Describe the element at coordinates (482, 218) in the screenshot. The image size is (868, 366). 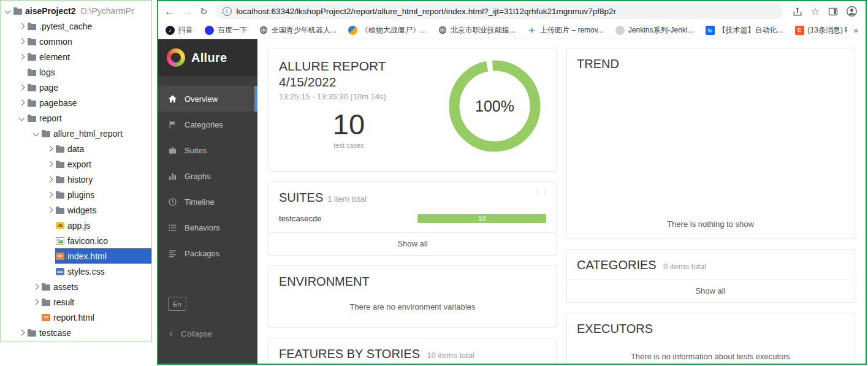
I see `suite-passed-bar: 10` at that location.